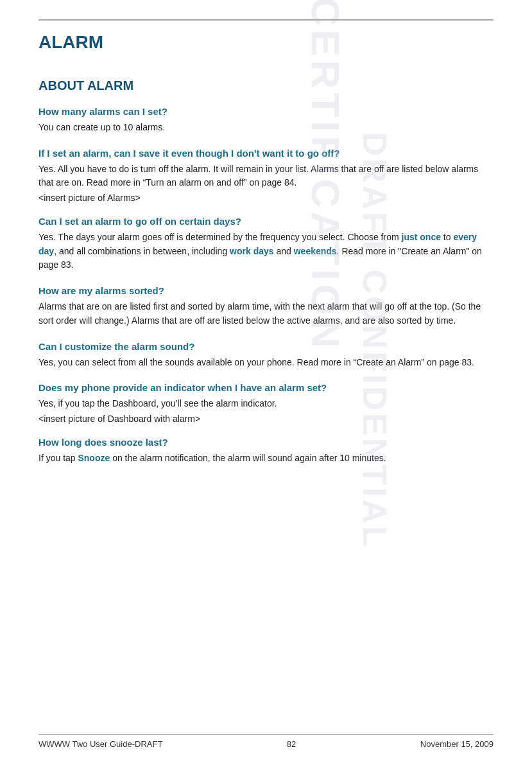 Image resolution: width=532 pixels, height=763 pixels. What do you see at coordinates (266, 244) in the screenshot?
I see `question-block-3: Can I set an alarm to go off on certain …` at bounding box center [266, 244].